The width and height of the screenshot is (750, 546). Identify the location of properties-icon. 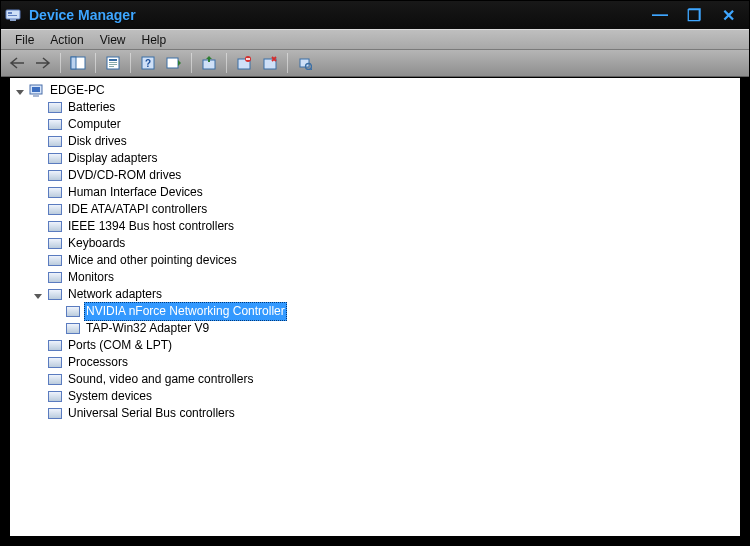
(113, 63).